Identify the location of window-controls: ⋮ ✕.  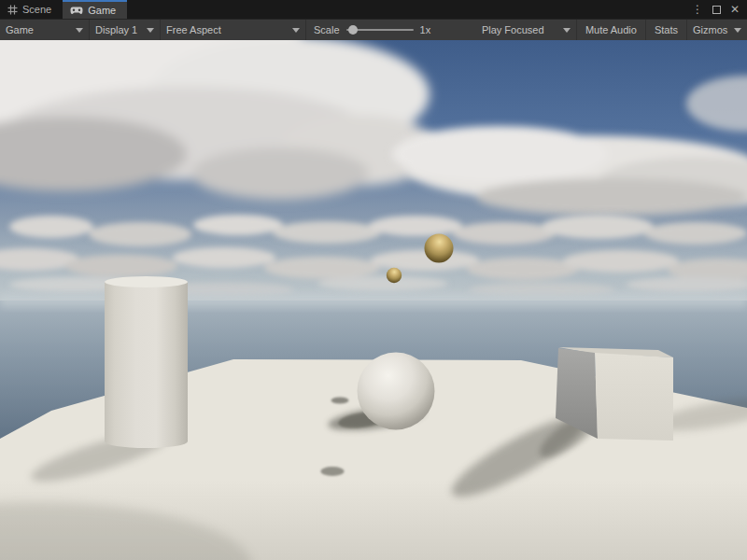
(719, 9).